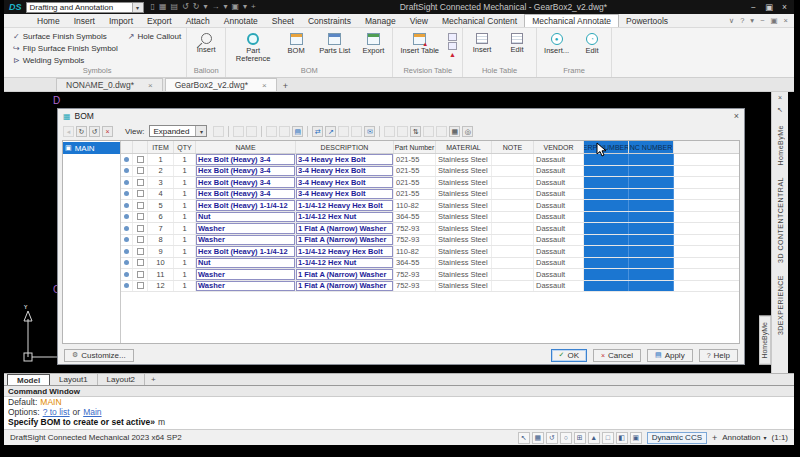 This screenshot has width=800, height=457. Describe the element at coordinates (161, 252) in the screenshot. I see `item-cell: 9` at that location.